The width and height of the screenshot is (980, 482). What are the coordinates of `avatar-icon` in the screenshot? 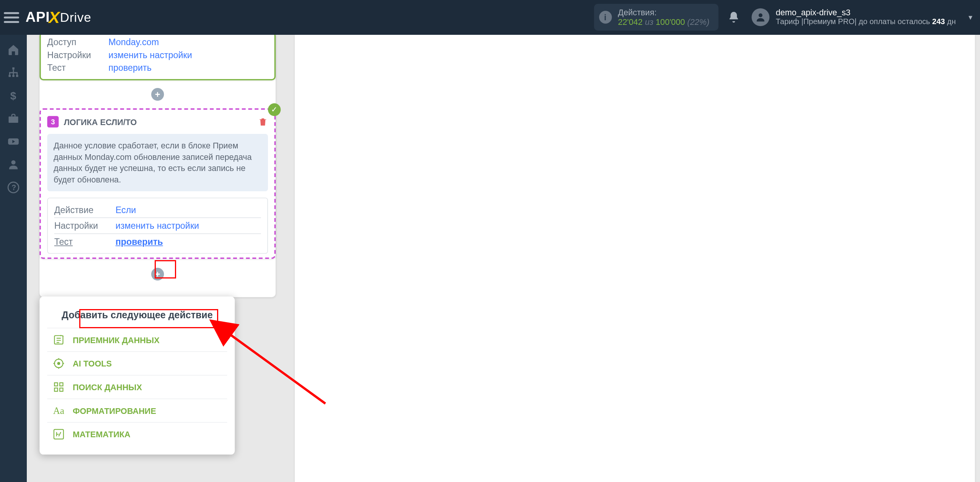 It's located at (760, 18).